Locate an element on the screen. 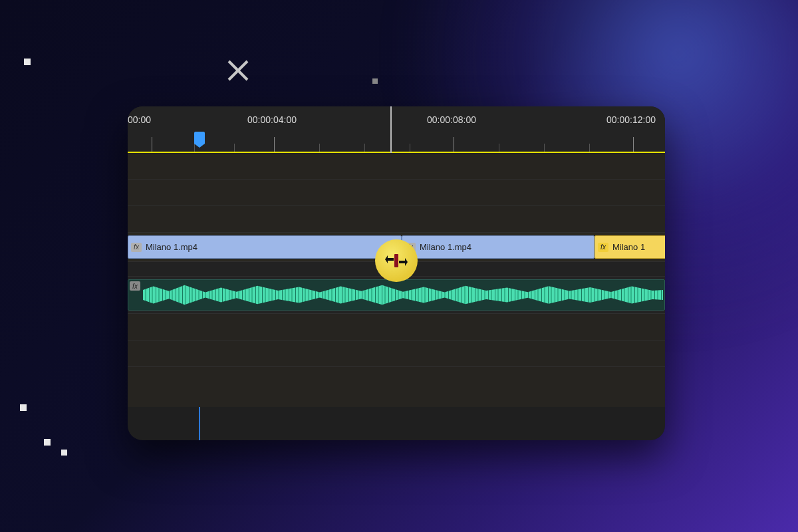 Image resolution: width=798 pixels, height=532 pixels. time-ruler: 00:00 00:00:04:00 00:00:08:00 00:00:12:0… is located at coordinates (396, 130).